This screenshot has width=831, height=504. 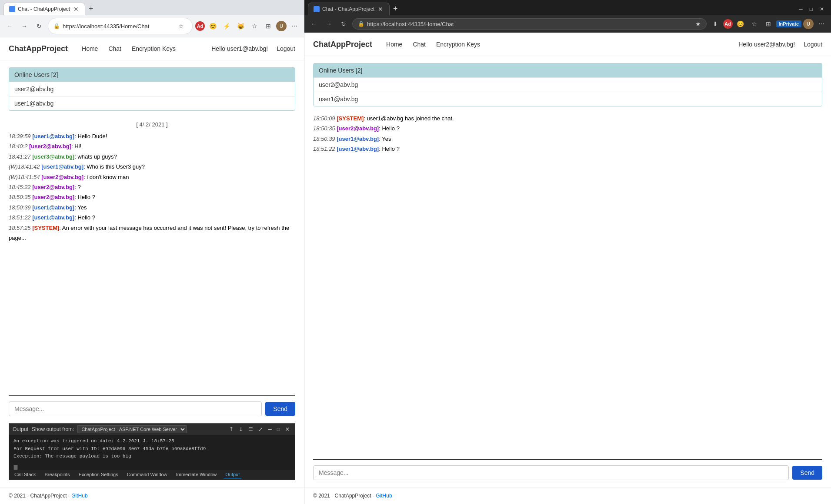 What do you see at coordinates (44, 9) in the screenshot?
I see `left-tab: Chat - ChatAppProject ✕` at bounding box center [44, 9].